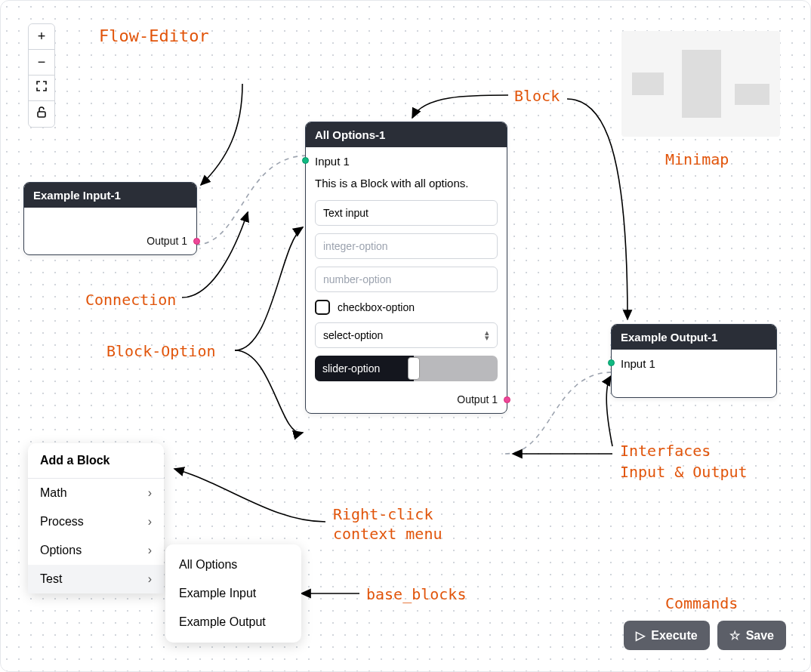 The image size is (811, 672). What do you see at coordinates (406, 279) in the screenshot?
I see `number-option-input` at bounding box center [406, 279].